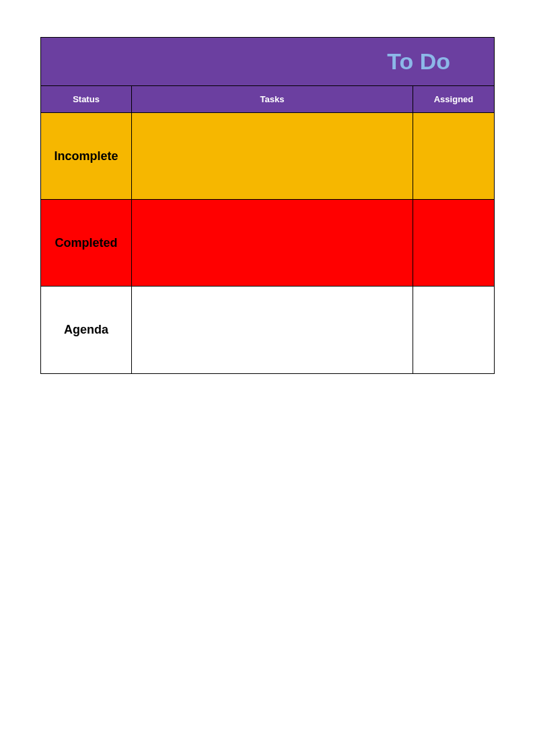  What do you see at coordinates (268, 243) in the screenshot?
I see `table-row: Completed` at bounding box center [268, 243].